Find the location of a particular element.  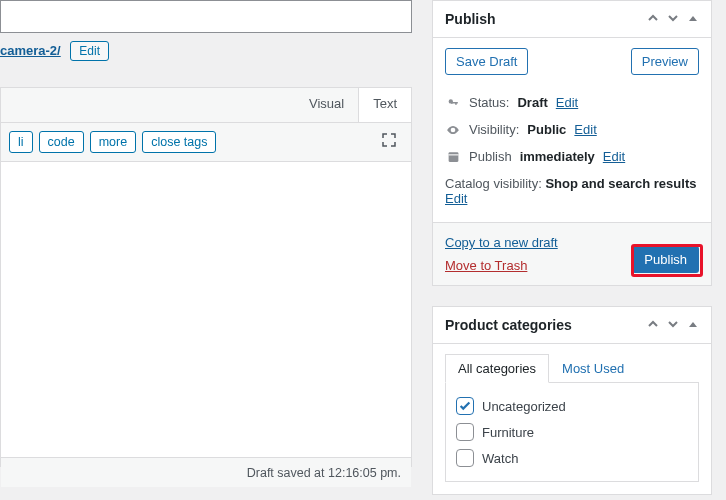

edit-catalog-link: Edit is located at coordinates (456, 198).